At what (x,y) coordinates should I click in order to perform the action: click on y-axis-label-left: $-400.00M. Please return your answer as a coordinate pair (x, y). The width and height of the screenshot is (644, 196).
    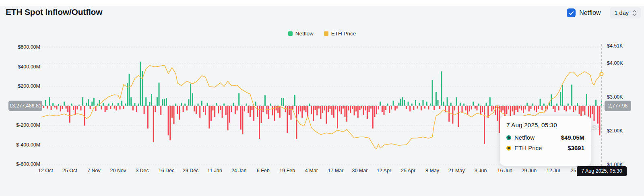
    Looking at the image, I should click on (20, 145).